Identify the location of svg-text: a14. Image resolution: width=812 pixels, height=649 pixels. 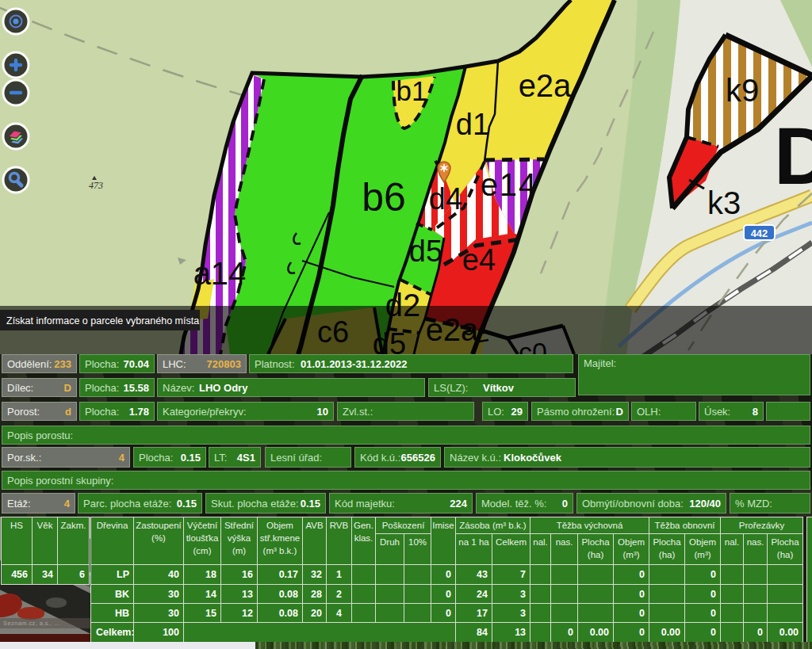
(220, 273).